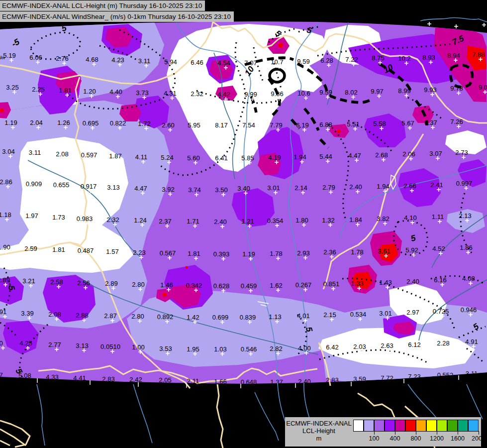 The height and width of the screenshot is (448, 487). Describe the element at coordinates (454, 56) in the screenshot. I see `station-value: 8.94` at that location.